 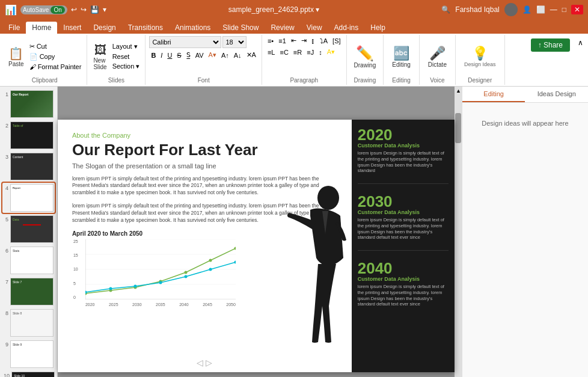 I want to click on tab-review: Review, so click(x=283, y=28).